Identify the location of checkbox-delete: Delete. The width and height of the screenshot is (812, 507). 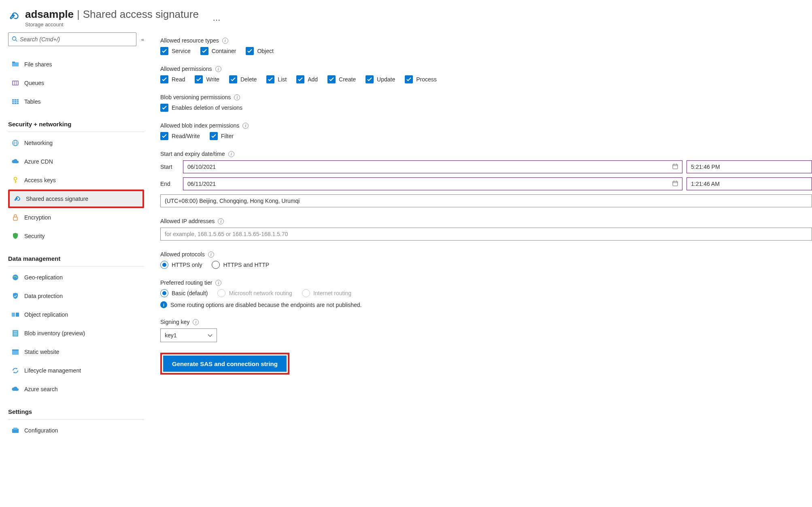
(243, 79).